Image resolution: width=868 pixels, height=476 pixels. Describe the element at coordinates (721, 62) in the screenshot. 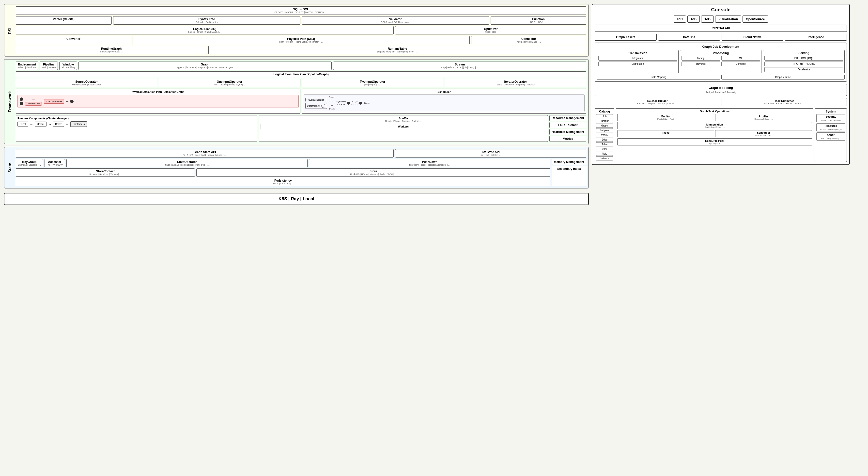

I see `graph-job-cols: Transmission Integration Distribution Pr…` at that location.